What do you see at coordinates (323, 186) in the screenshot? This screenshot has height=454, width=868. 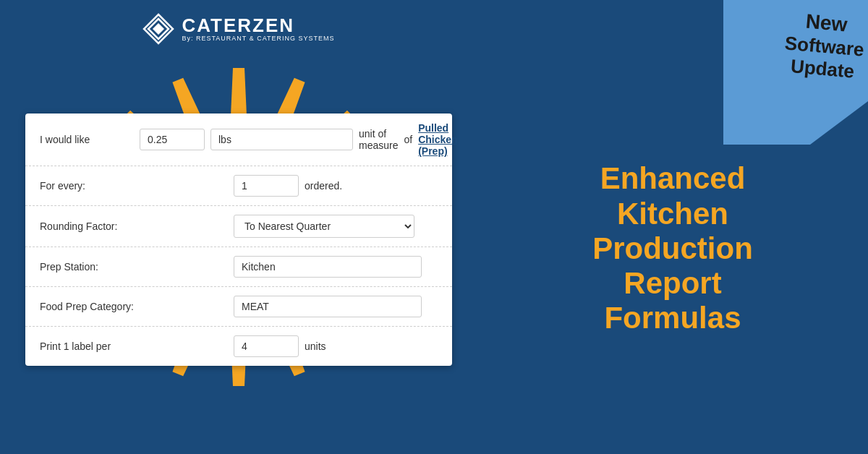 I see `ordered-label: ordered.` at bounding box center [323, 186].